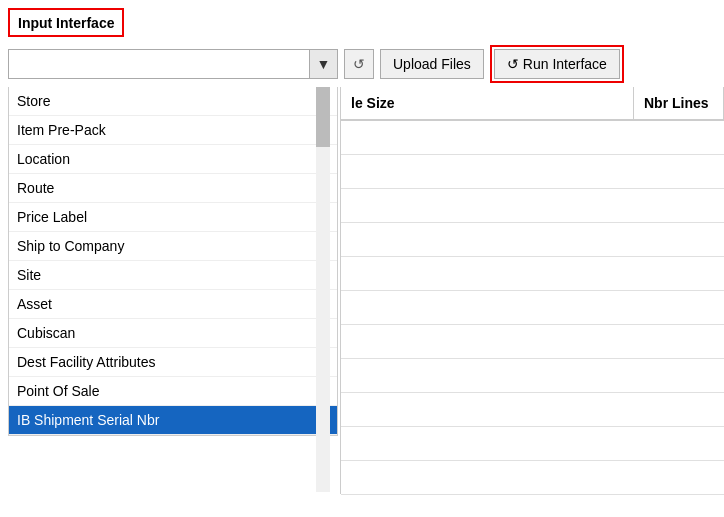 The width and height of the screenshot is (724, 517). Describe the element at coordinates (173, 304) in the screenshot. I see `list-item: Asset` at that location.